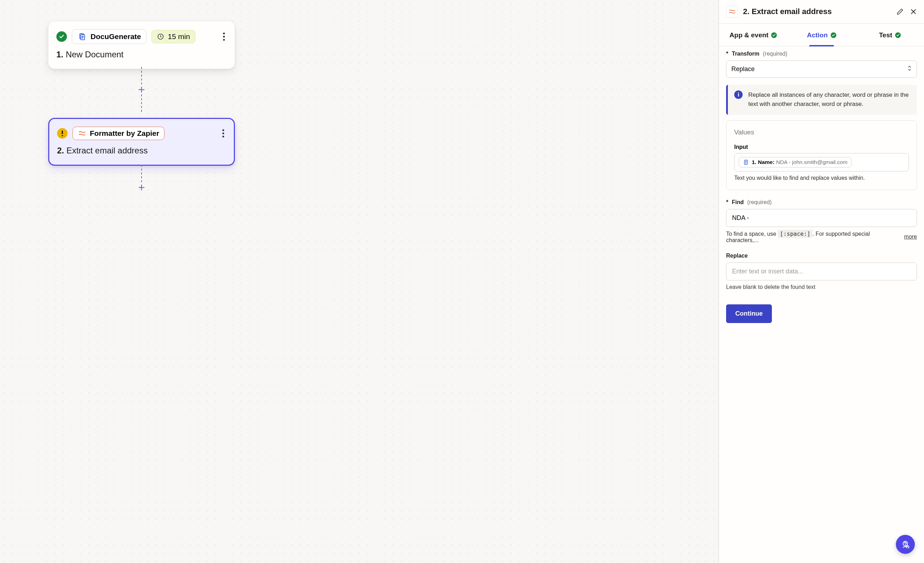 The image size is (924, 563). Describe the element at coordinates (110, 37) in the screenshot. I see `app-chip-docugenerate: DocuGenerate` at that location.